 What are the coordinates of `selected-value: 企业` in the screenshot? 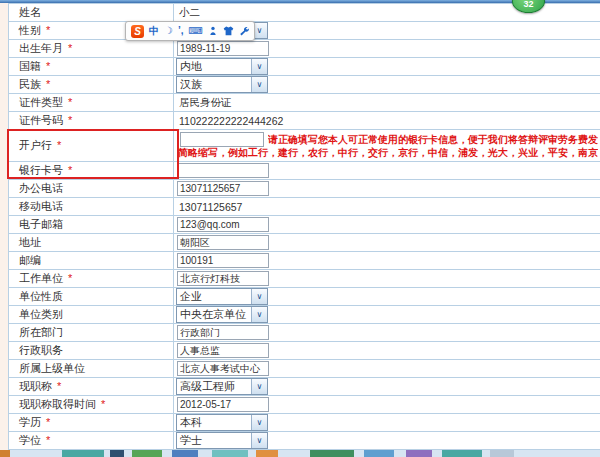 It's located at (214, 296).